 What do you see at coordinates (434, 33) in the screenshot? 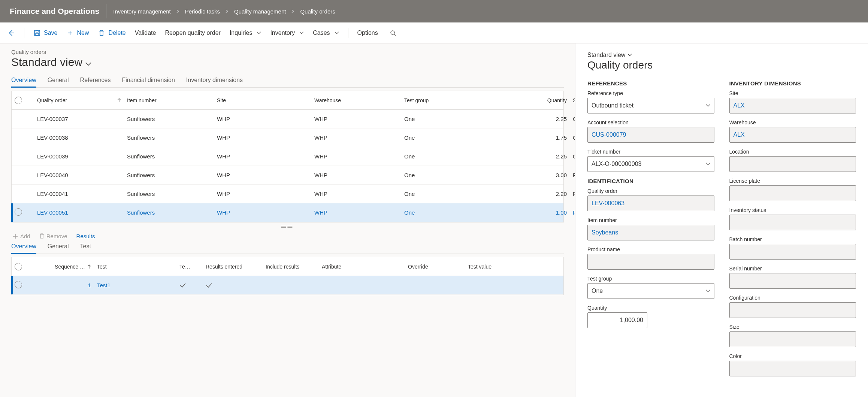
I see `action-toolbar: Save New Delete Validate Reopen quality …` at bounding box center [434, 33].